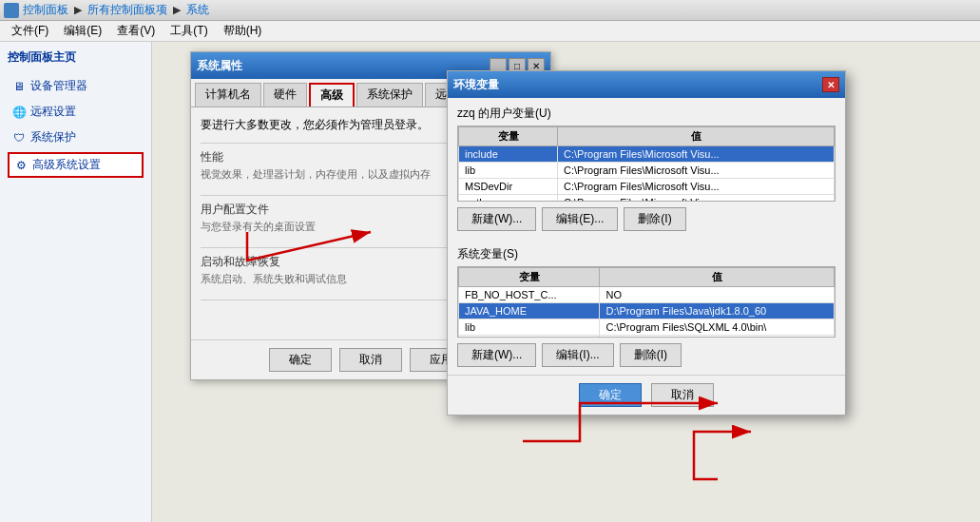  I want to click on tab-system-protection: 系统保护, so click(390, 95).